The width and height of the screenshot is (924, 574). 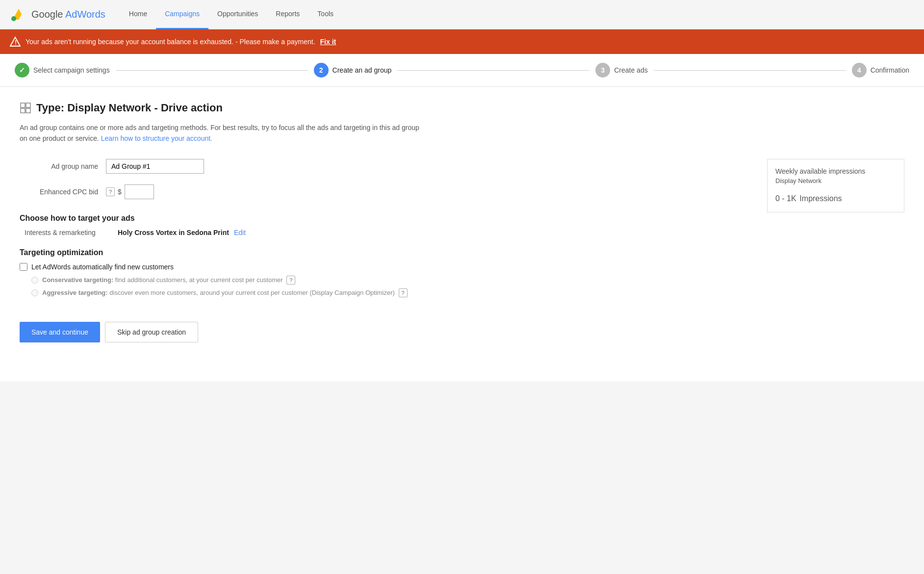 What do you see at coordinates (388, 225) in the screenshot?
I see `targeting-section: Choose how to target your ads Interests …` at bounding box center [388, 225].